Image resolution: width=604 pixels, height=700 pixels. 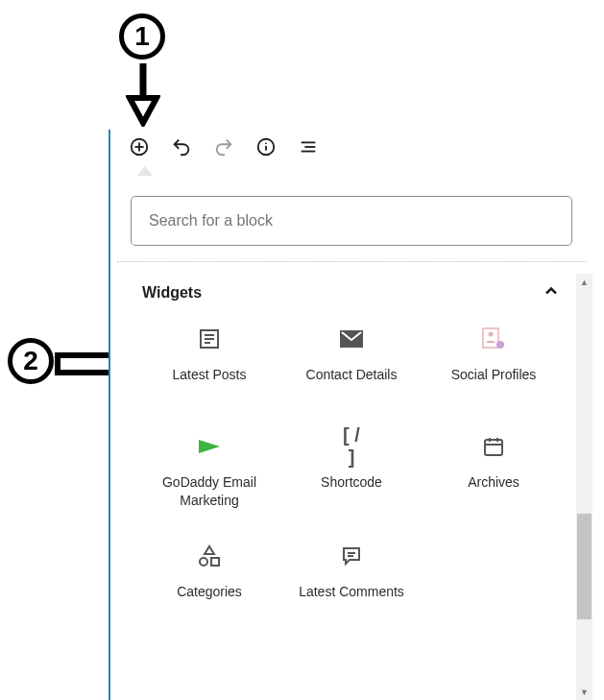 What do you see at coordinates (551, 293) in the screenshot?
I see `chevron-up-icon` at bounding box center [551, 293].